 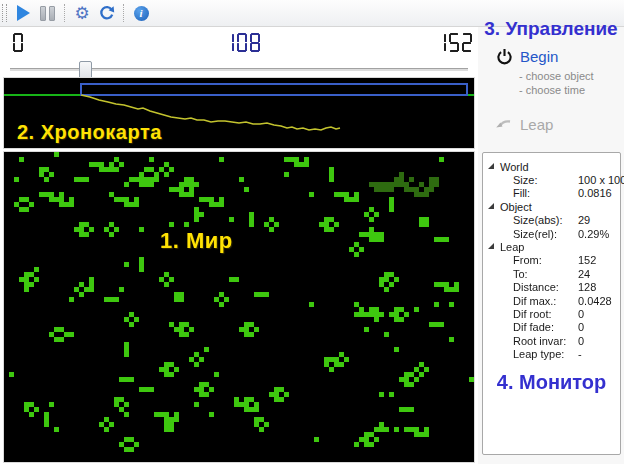 I want to click on monitor-row: To:24, so click(x=552, y=274).